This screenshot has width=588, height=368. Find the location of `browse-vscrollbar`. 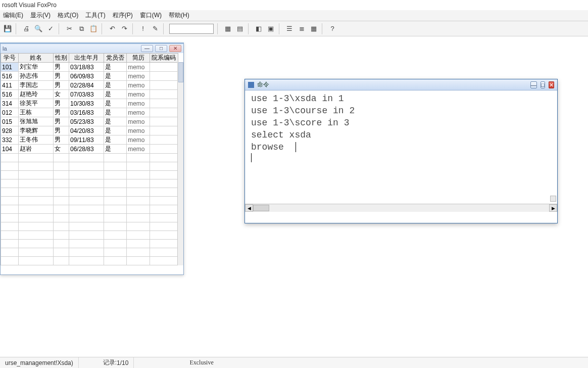

browse-vscrollbar is located at coordinates (180, 164).